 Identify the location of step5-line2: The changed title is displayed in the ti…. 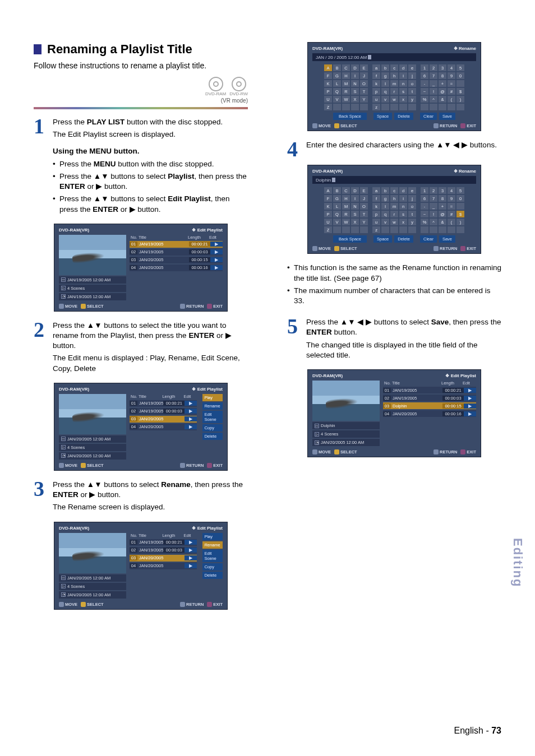
(404, 350).